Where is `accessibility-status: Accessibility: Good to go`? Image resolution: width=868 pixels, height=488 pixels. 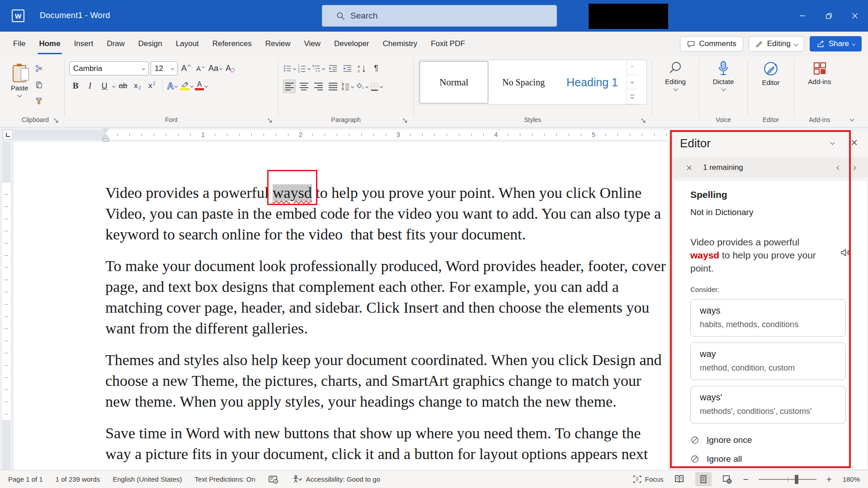
accessibility-status: Accessibility: Good to go is located at coordinates (336, 479).